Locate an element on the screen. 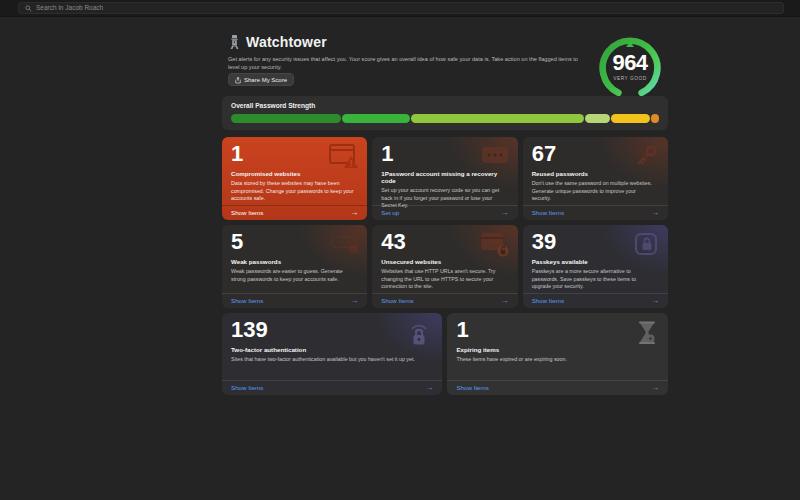 The height and width of the screenshot is (500, 800). watchtower-icon is located at coordinates (234, 42).